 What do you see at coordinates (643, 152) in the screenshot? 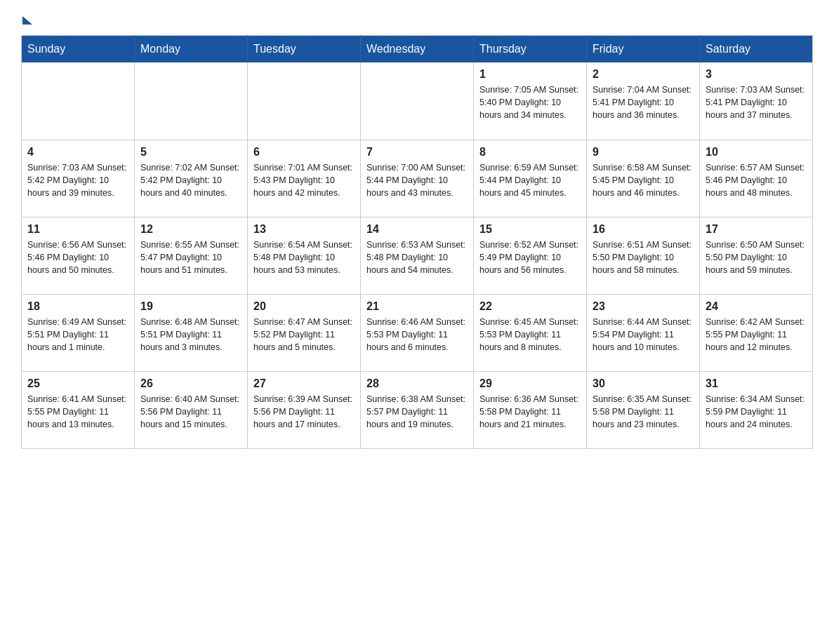
I see `day-number: 9` at bounding box center [643, 152].